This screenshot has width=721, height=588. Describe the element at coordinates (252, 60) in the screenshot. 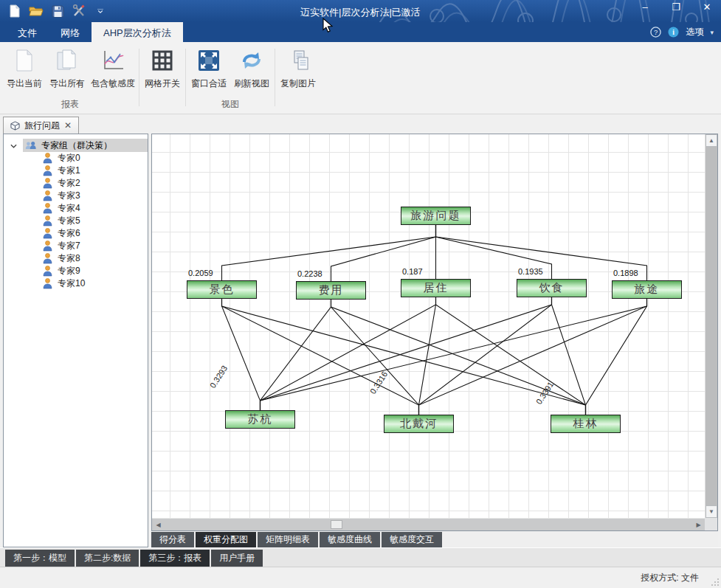

I see `refresh-view-icon` at that location.